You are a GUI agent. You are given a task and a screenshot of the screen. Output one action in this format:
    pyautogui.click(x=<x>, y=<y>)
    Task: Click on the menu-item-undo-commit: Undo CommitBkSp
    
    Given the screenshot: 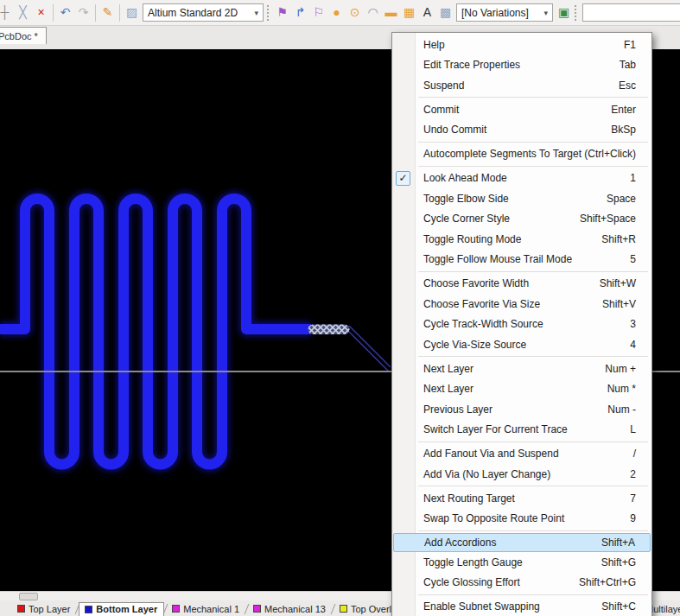 What is the action you would take?
    pyautogui.click(x=522, y=130)
    